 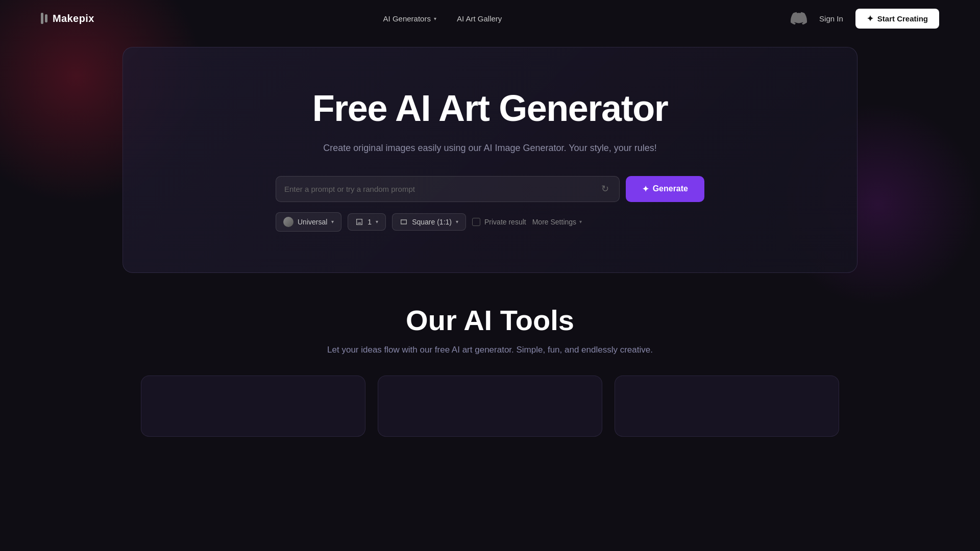 What do you see at coordinates (479, 18) in the screenshot?
I see `nav-ai-art-gallery-label: AI Art Gallery` at bounding box center [479, 18].